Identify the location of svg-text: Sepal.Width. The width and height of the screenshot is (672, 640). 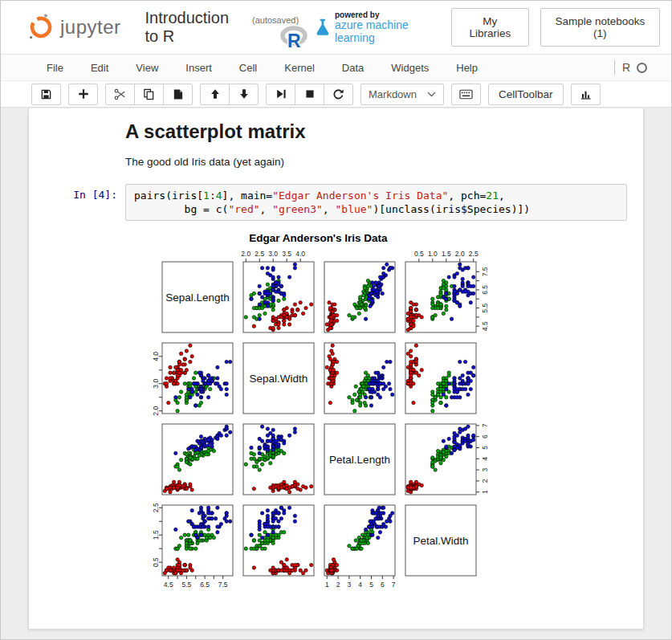
(279, 379).